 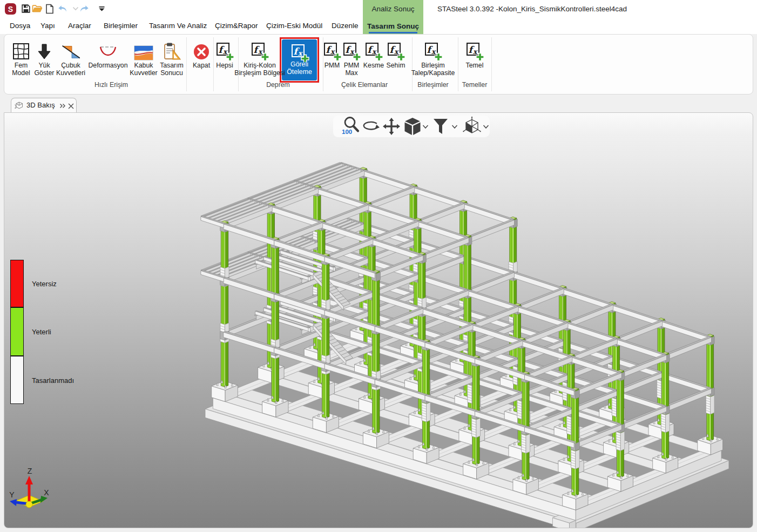 What do you see at coordinates (352, 69) in the screenshot?
I see `ribbon-button-label: PMM Max` at bounding box center [352, 69].